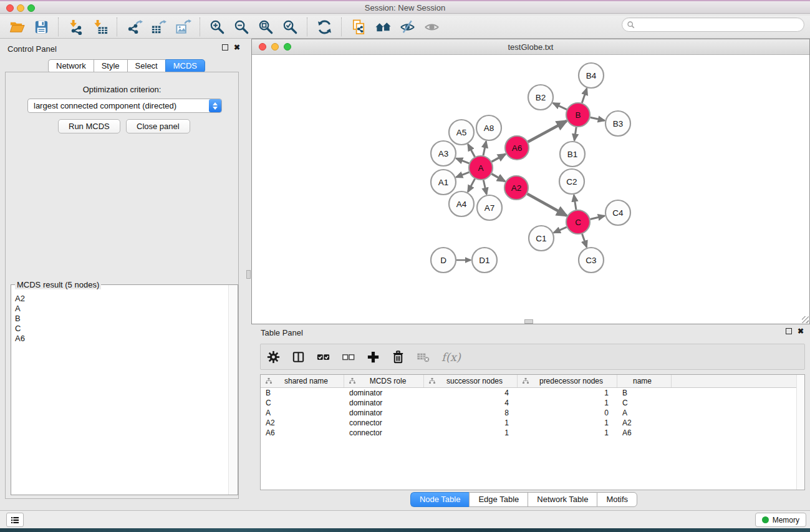 Image resolution: width=810 pixels, height=532 pixels. I want to click on node-A3: A3, so click(443, 153).